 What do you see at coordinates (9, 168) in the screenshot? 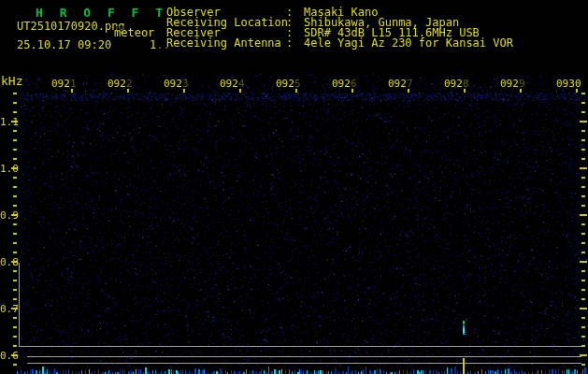
I see `y-tick-label: 1.0` at bounding box center [9, 168].